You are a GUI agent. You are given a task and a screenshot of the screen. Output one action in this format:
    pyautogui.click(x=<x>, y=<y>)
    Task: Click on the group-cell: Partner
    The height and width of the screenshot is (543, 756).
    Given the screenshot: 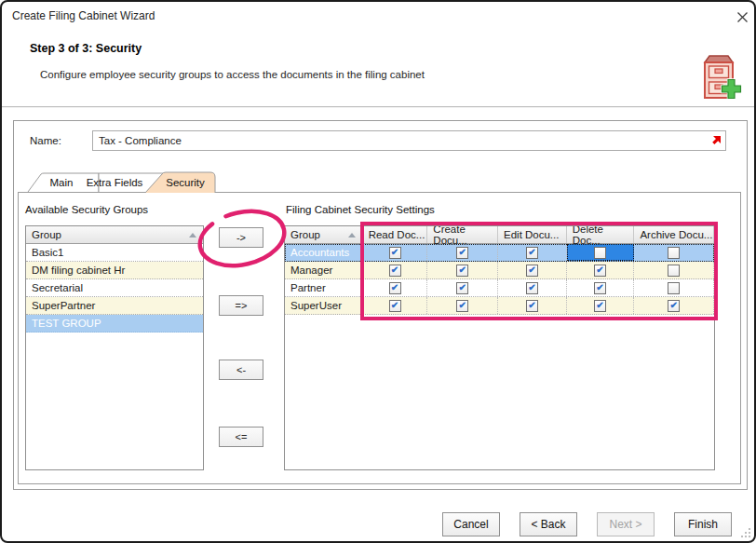 What is the action you would take?
    pyautogui.click(x=324, y=288)
    